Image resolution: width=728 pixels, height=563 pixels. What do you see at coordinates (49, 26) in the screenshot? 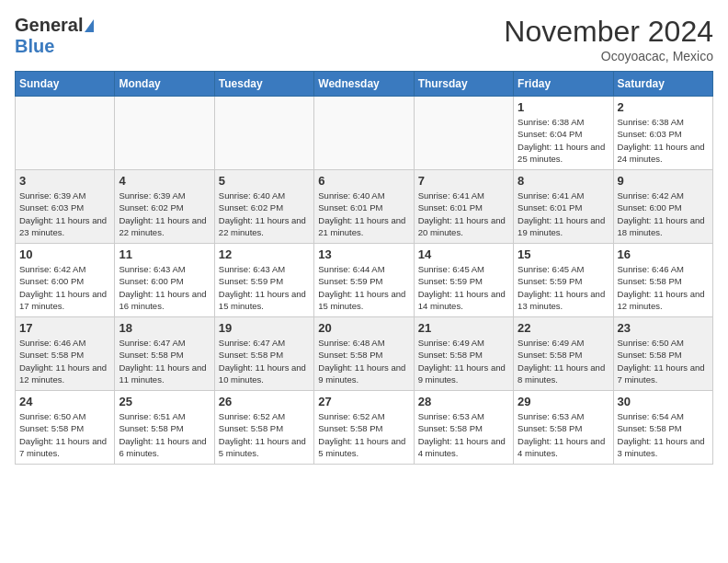
I see `logo-general-text: General` at bounding box center [49, 26].